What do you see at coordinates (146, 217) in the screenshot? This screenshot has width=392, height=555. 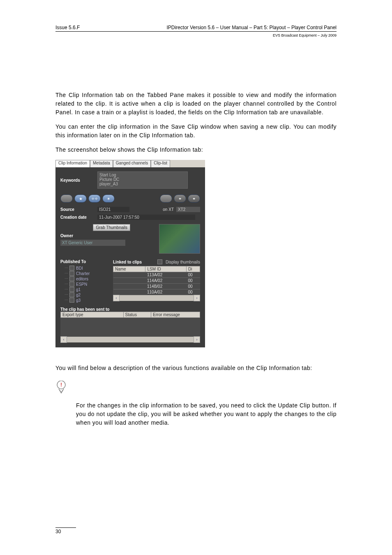 I see `creation-date-input: 11-Jun-2007 17:57:50` at bounding box center [146, 217].